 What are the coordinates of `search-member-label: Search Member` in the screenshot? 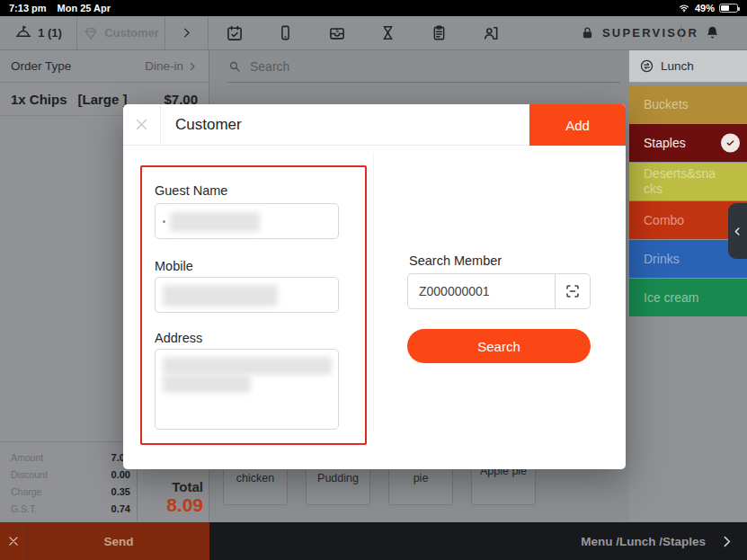 It's located at (455, 261).